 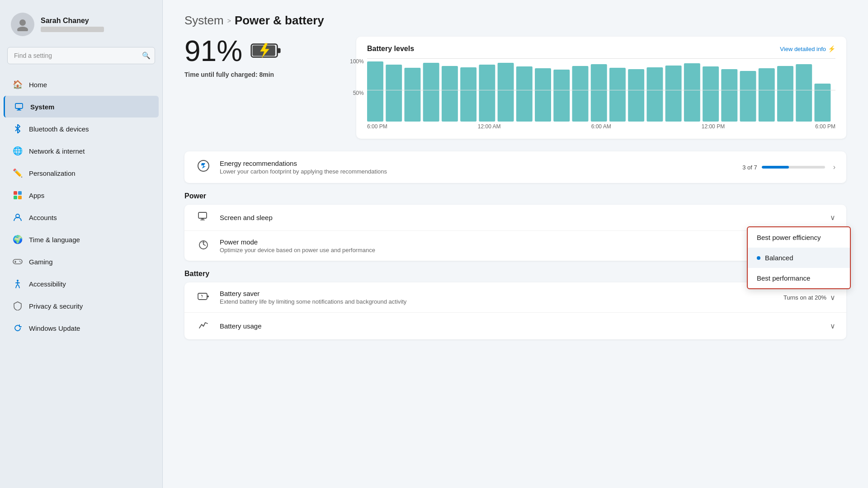 What do you see at coordinates (56, 306) in the screenshot?
I see `sidebar-item-label: Privacy & security` at bounding box center [56, 306].